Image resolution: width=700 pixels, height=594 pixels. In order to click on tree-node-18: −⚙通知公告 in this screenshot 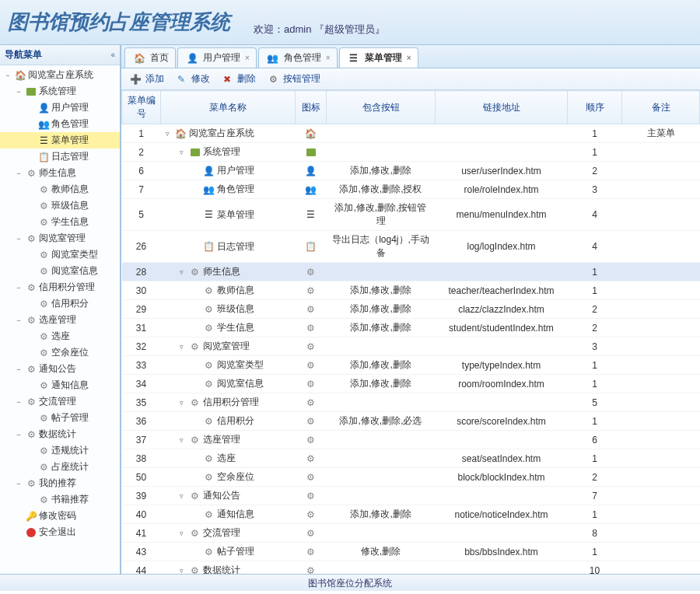, I will do `click(60, 369)`.